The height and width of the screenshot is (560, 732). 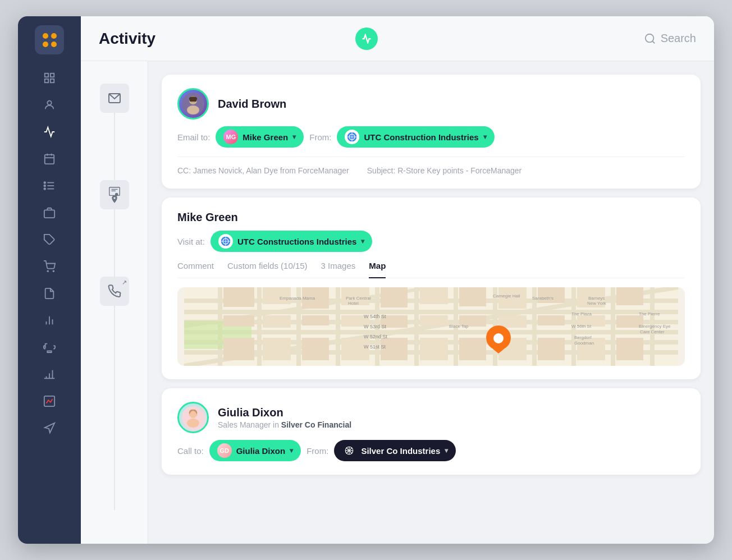 I want to click on card1-subject-text: Subject: R-Store Key points - ForceManag…, so click(x=445, y=171).